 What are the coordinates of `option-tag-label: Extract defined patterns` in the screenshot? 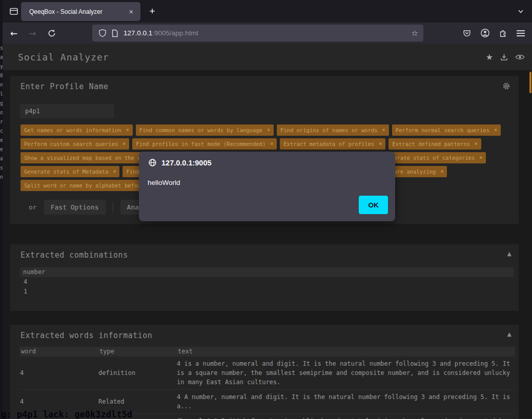 It's located at (431, 144).